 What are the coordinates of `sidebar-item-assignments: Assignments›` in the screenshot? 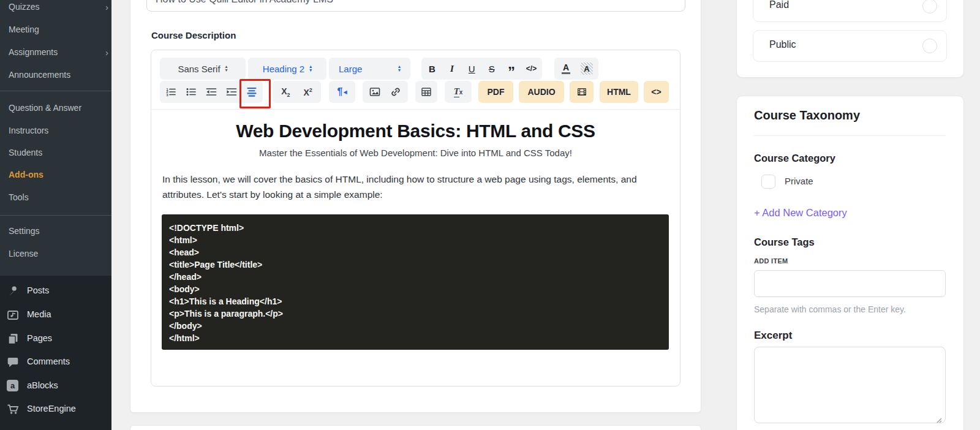 It's located at (33, 52).